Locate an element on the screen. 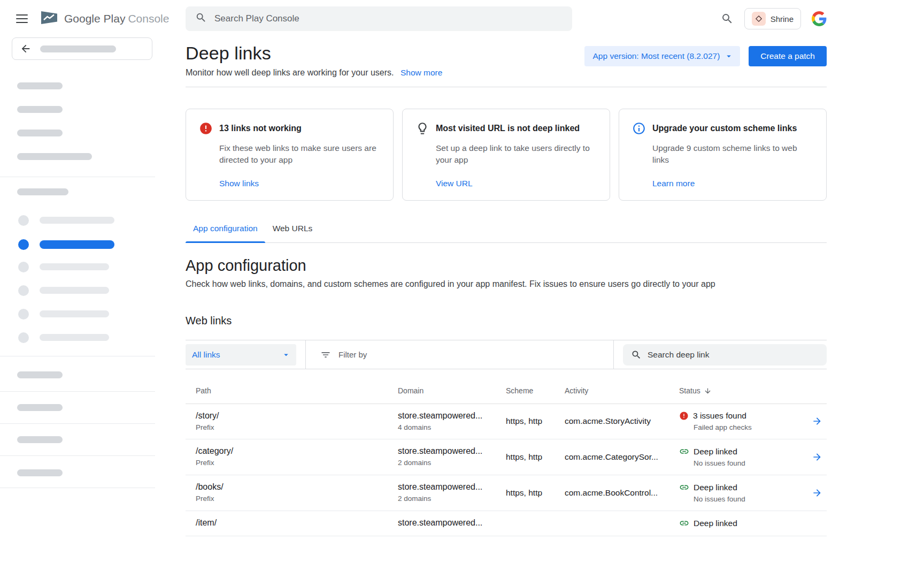 Image resolution: width=924 pixels, height=578 pixels. deep-link-search-input is located at coordinates (733, 355).